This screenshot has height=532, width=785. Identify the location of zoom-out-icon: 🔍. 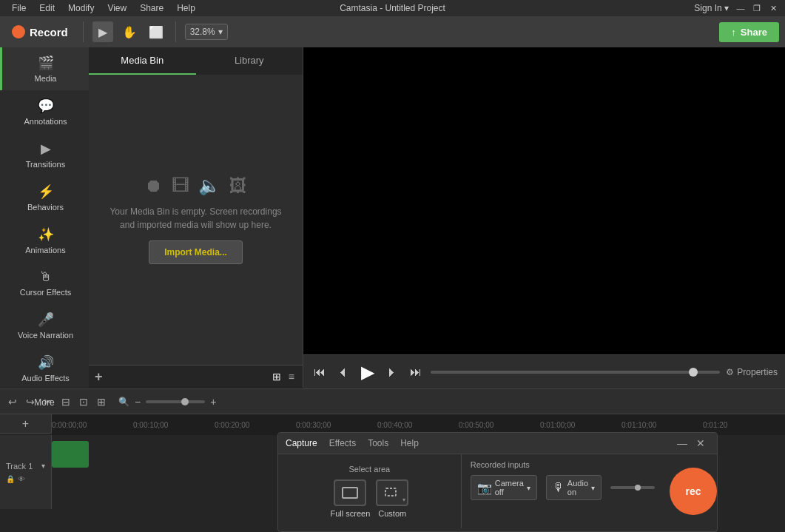
(124, 402).